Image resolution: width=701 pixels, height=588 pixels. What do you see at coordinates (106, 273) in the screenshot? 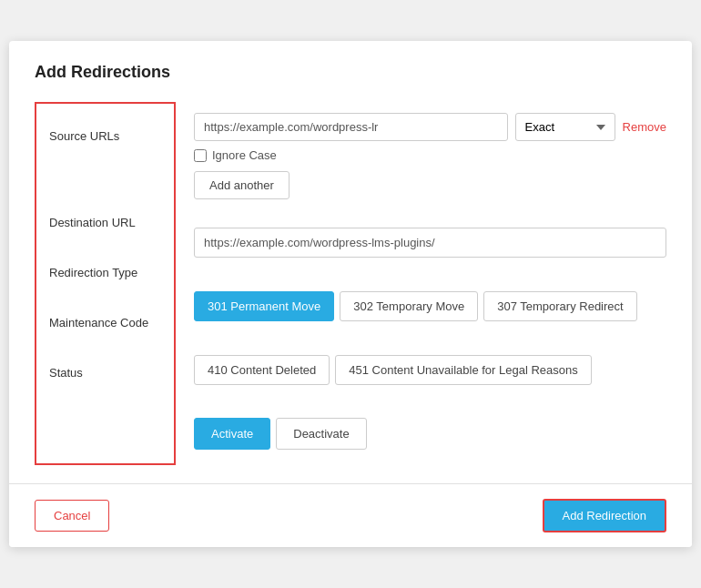
I see `redirection-type-label: Redirection Type` at bounding box center [106, 273].